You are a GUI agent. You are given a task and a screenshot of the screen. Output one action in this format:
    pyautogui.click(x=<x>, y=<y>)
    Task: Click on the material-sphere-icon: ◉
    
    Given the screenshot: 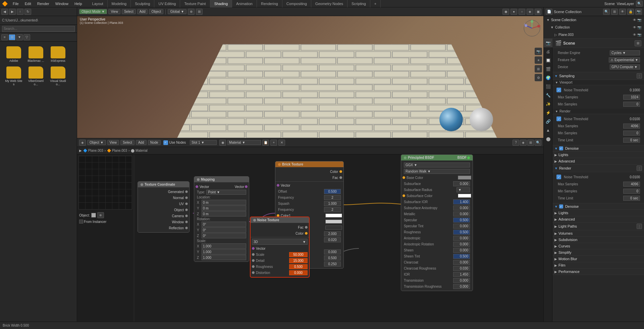 What is the action you would take?
    pyautogui.click(x=223, y=143)
    